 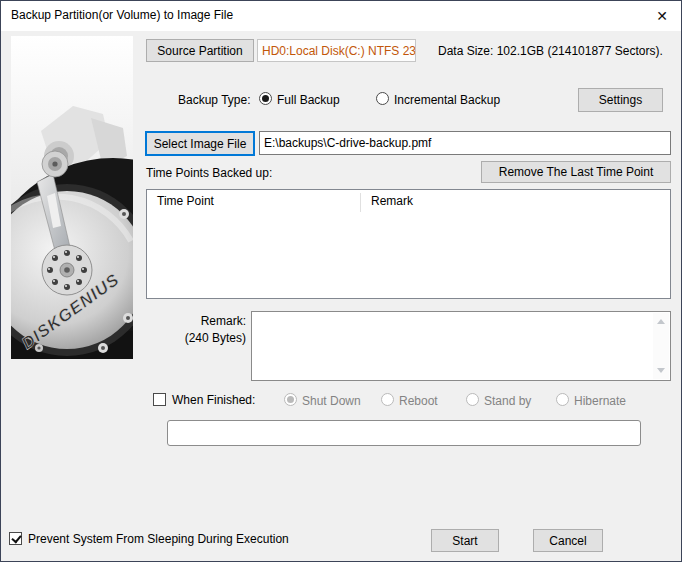 I want to click on reboot-label: Reboot, so click(x=418, y=401).